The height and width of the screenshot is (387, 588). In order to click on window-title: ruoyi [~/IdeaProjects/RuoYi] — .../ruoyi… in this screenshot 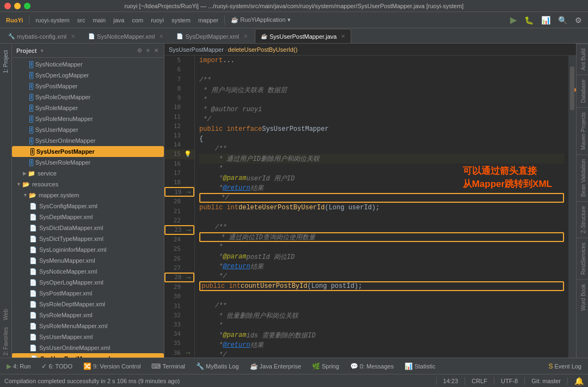, I will do `click(294, 6)`.